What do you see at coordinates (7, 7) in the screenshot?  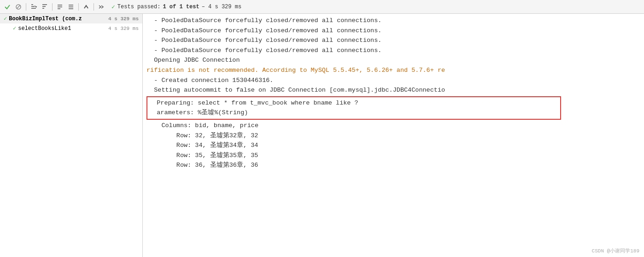 I see `check-mark-icon` at bounding box center [7, 7].